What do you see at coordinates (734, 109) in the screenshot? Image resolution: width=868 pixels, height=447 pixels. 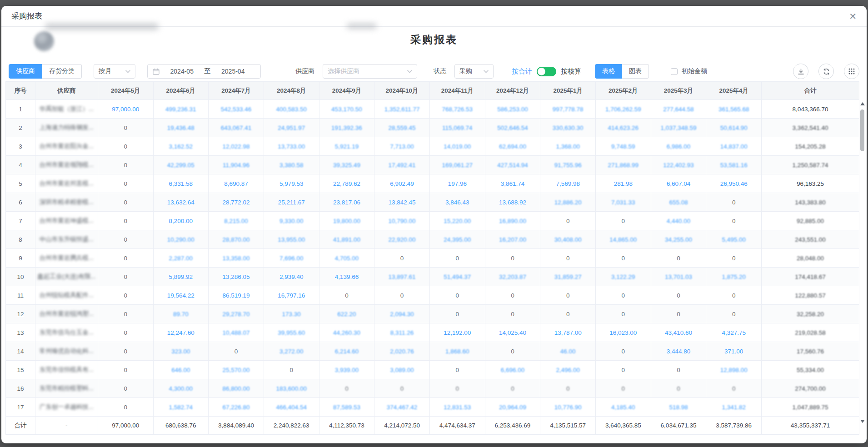 I see `month-value-cell: 361,565.68` at bounding box center [734, 109].